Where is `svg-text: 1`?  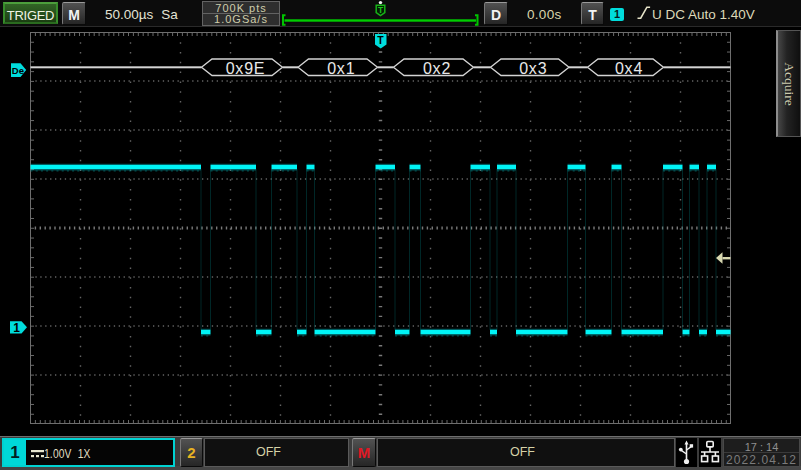 svg-text: 1 is located at coordinates (16, 328).